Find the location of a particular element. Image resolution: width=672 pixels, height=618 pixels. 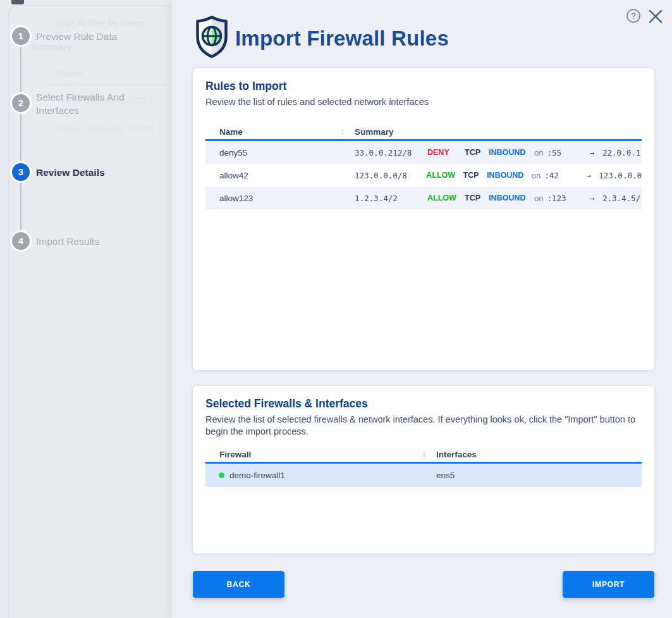

rule-summary: 123.0.0.0/8 ALLOW TCP INBOUND on:42 → 12… is located at coordinates (498, 176).